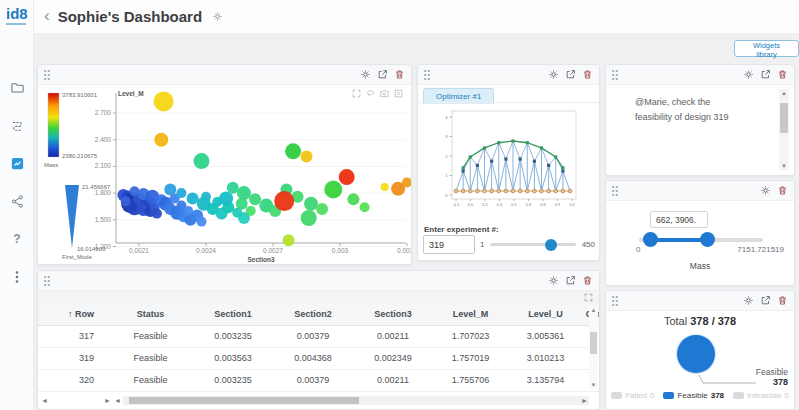 The image size is (799, 410). What do you see at coordinates (17, 277) in the screenshot?
I see `sidebar-item-more` at bounding box center [17, 277].